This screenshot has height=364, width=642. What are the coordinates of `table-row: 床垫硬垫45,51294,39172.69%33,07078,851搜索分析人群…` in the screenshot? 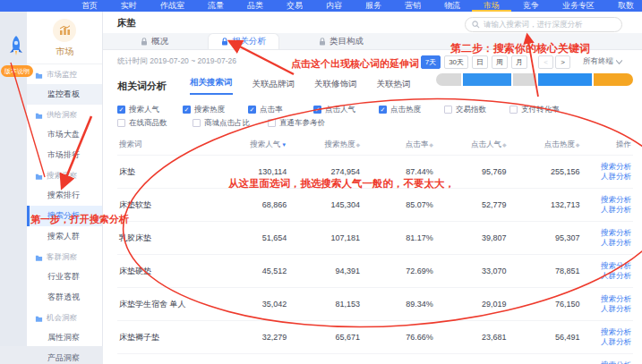 It's located at (375, 272).